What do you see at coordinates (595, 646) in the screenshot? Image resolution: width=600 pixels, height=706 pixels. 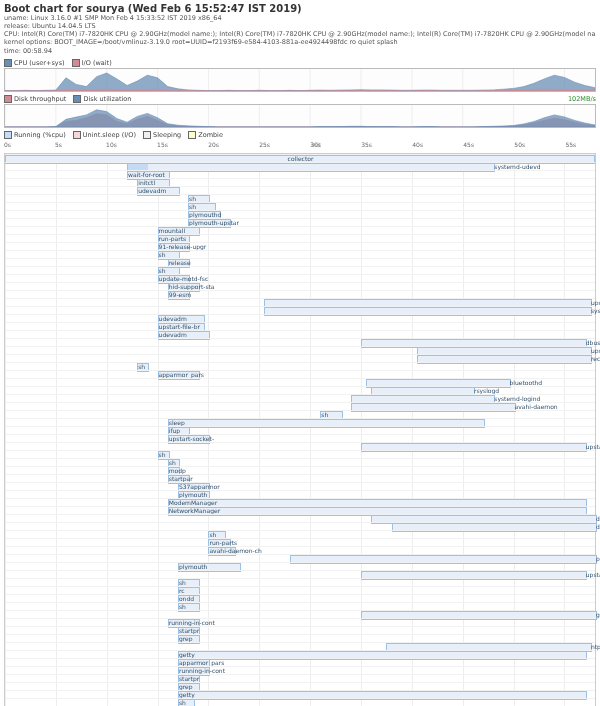 I see `proc-label: ntpowerd` at bounding box center [595, 646].